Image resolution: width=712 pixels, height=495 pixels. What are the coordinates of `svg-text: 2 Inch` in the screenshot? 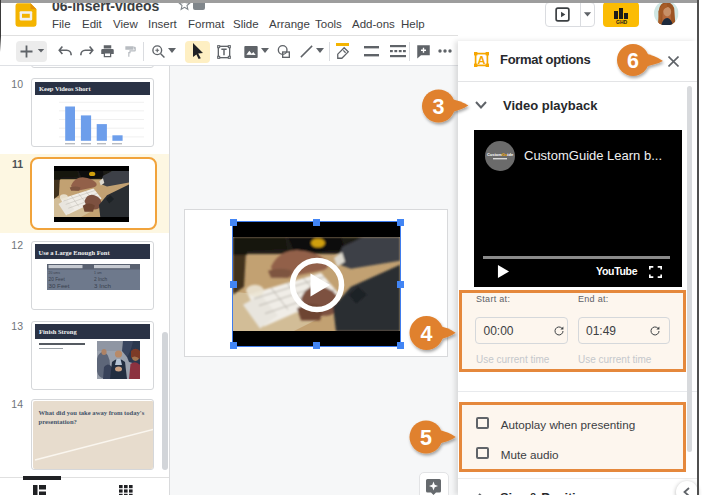 It's located at (100, 280).